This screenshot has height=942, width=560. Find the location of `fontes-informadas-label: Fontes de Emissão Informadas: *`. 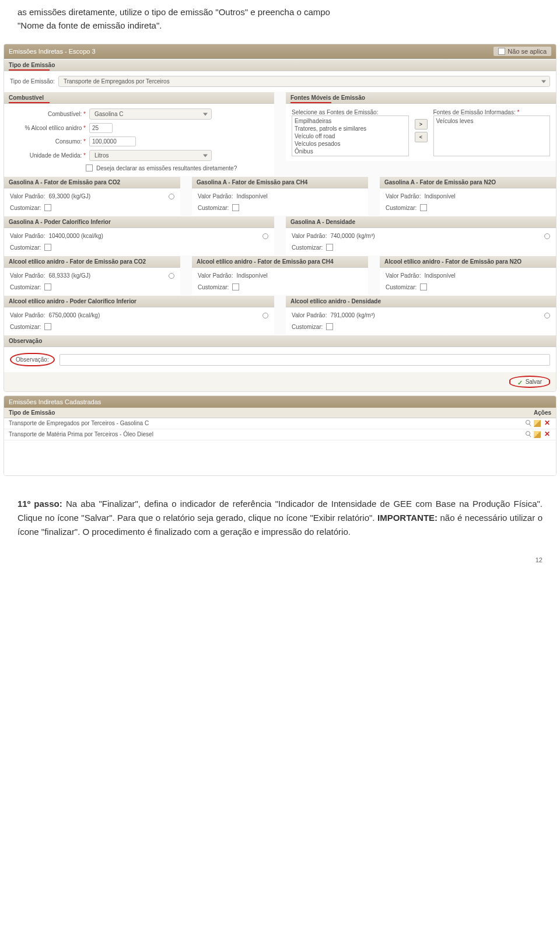

fontes-informadas-label: Fontes de Emissão Informadas: * is located at coordinates (477, 112).